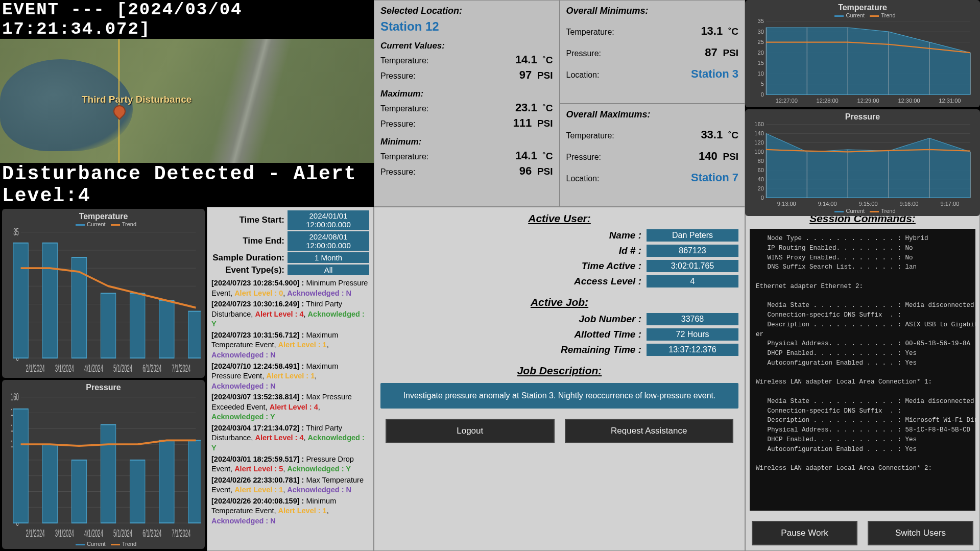 This screenshot has width=980, height=551. What do you see at coordinates (712, 135) in the screenshot?
I see `ovmax-temp: 33.1` at bounding box center [712, 135].